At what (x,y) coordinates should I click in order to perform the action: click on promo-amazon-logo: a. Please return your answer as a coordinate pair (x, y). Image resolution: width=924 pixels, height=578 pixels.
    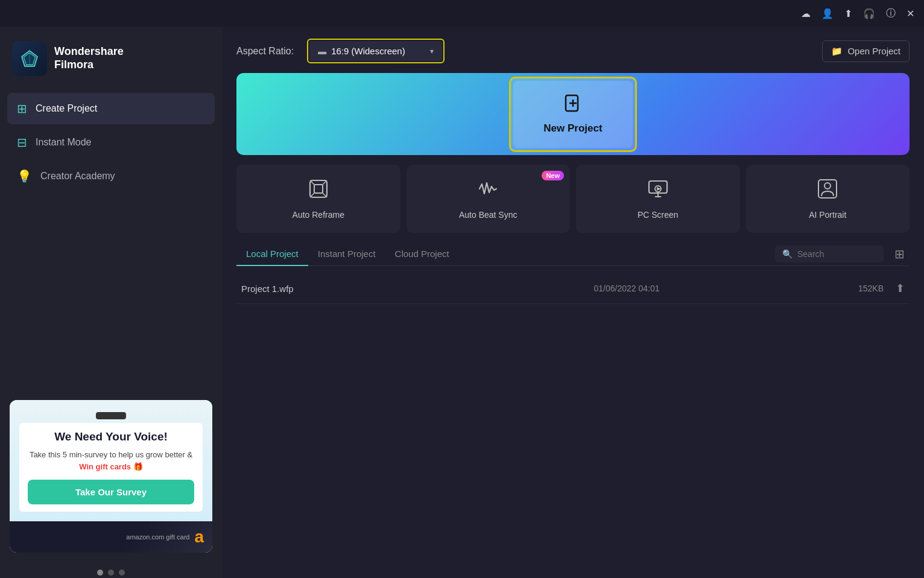
    Looking at the image, I should click on (199, 537).